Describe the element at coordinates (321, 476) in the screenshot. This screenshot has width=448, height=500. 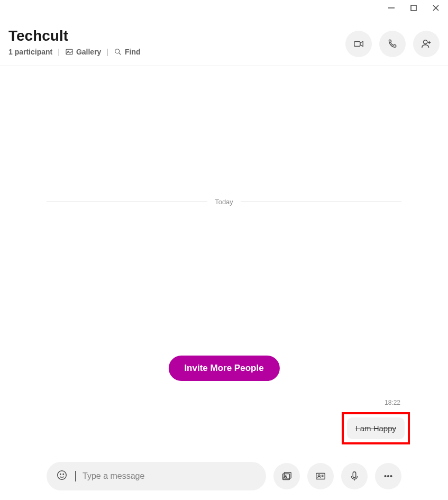
I see `contact-card-icon` at that location.